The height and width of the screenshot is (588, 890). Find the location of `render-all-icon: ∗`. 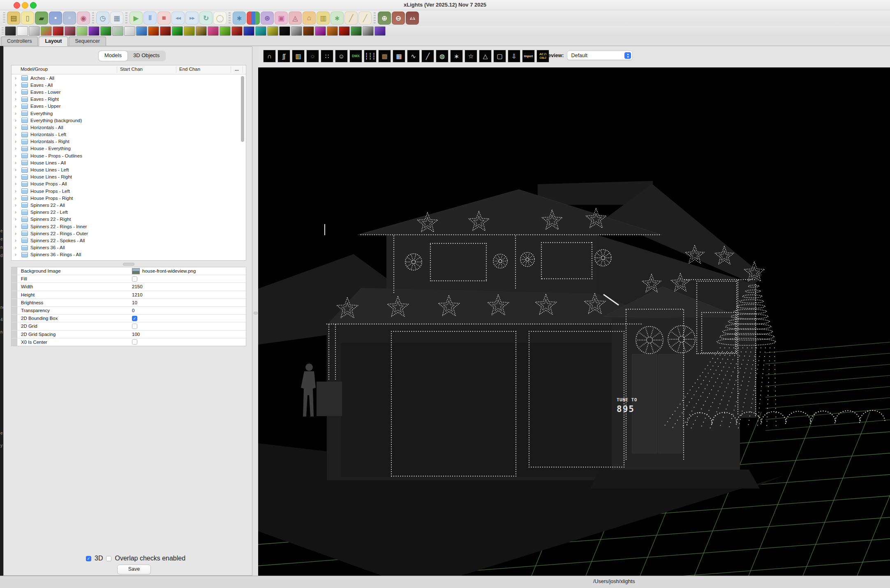

render-all-icon: ∗ is located at coordinates (239, 18).